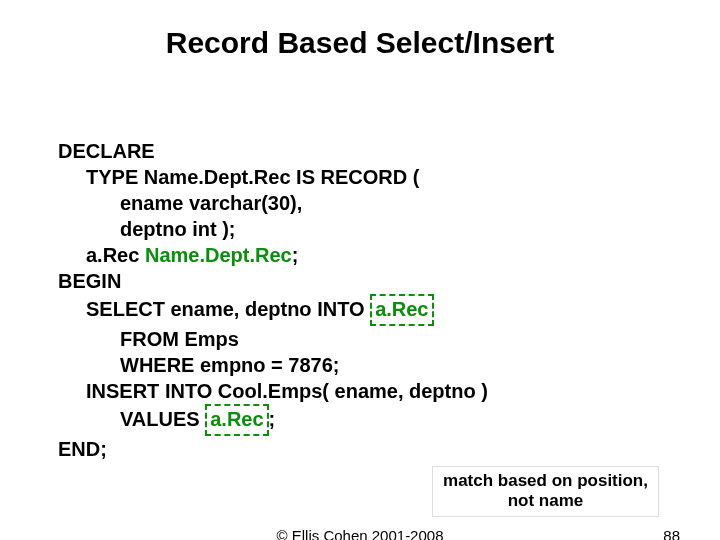  Describe the element at coordinates (382, 310) in the screenshot. I see `select-line1: SELECT ename, deptno INTO a.Rec` at that location.